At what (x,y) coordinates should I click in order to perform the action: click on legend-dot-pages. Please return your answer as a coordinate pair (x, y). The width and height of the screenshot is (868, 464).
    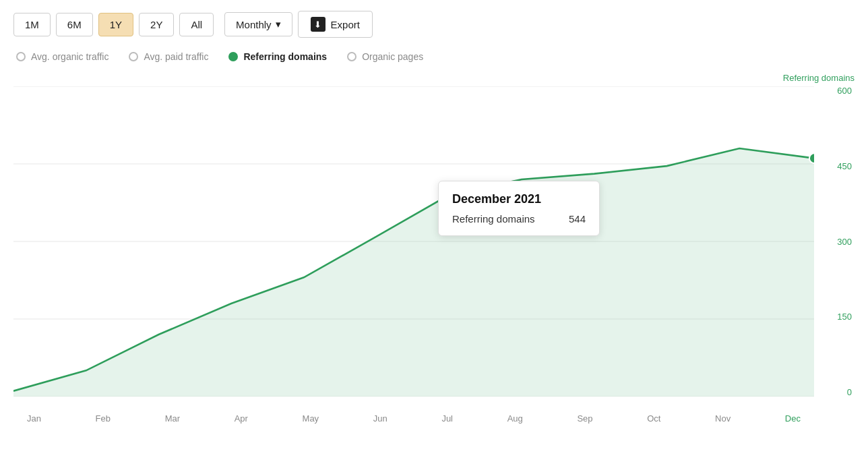
    Looking at the image, I should click on (352, 57).